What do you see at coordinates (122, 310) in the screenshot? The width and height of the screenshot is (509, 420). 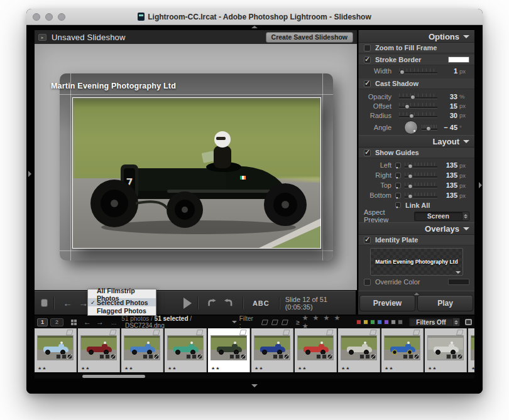 I see `menu-item: Flagged Photos` at bounding box center [122, 310].